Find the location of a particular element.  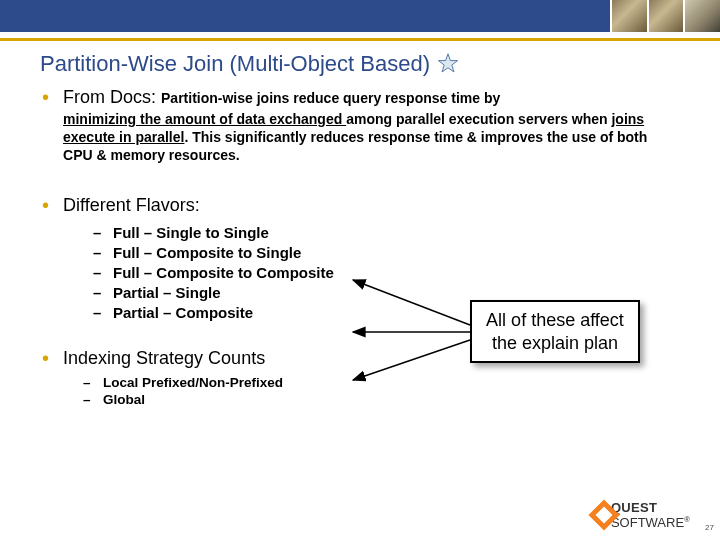

footer-logo: QUEST SOFTWARE® is located at coordinates (642, 515).